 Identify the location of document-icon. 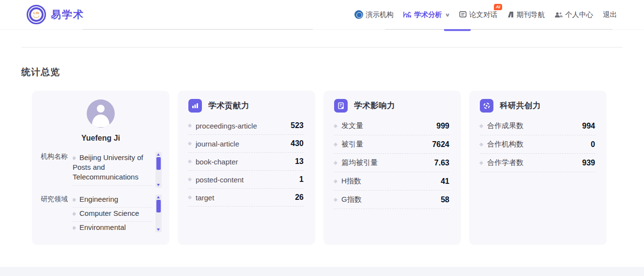
(341, 106).